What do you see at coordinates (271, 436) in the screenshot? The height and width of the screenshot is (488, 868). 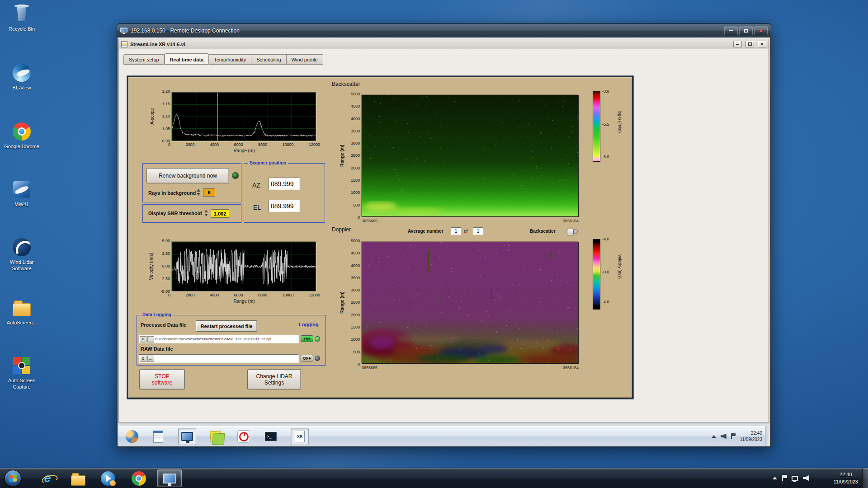 I see `session-taskbar-command-prompt: >_` at bounding box center [271, 436].